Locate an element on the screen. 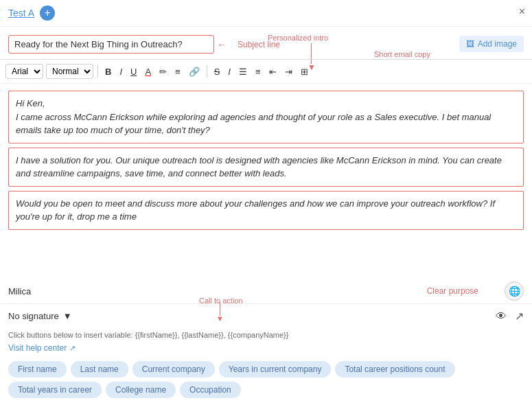 This screenshot has width=532, height=418. bold-button: B is located at coordinates (108, 71).